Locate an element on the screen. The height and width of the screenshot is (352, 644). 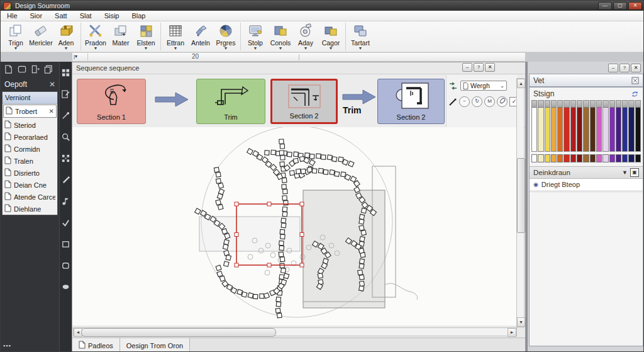
toolbar-button-aday: Aday▼ is located at coordinates (306, 36).